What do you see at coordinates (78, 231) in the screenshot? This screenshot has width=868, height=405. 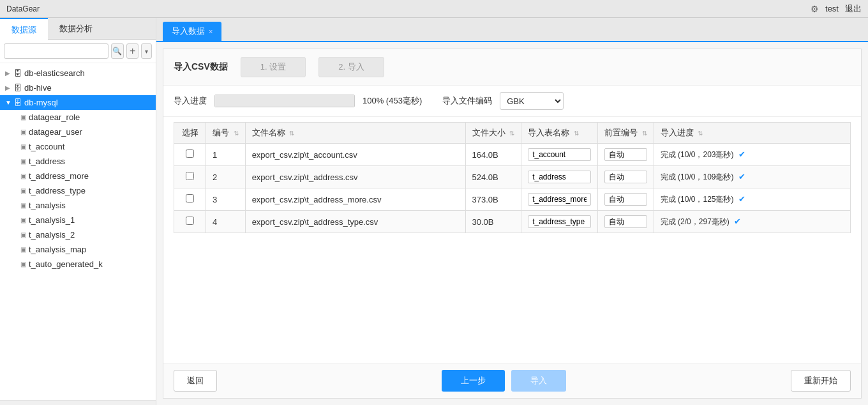 I see `tree-area: ▶ 🗄 db-elasticsearch ▶ 🗄 db-hive ▼ 🗄 db-…` at bounding box center [78, 231].